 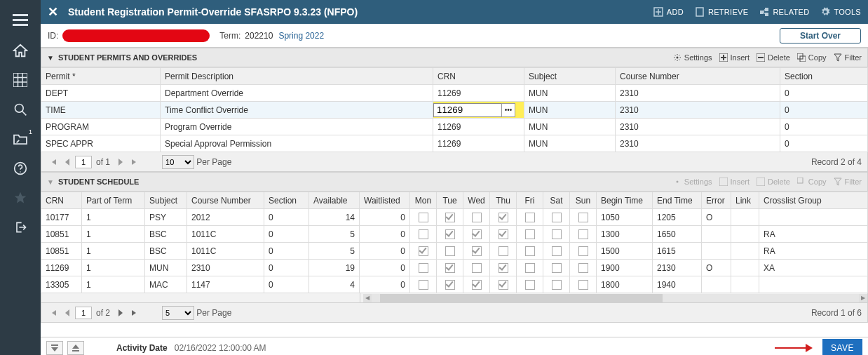 What do you see at coordinates (454, 285) in the screenshot?
I see `table-row: 133051MAC114704018001940` at bounding box center [454, 285].